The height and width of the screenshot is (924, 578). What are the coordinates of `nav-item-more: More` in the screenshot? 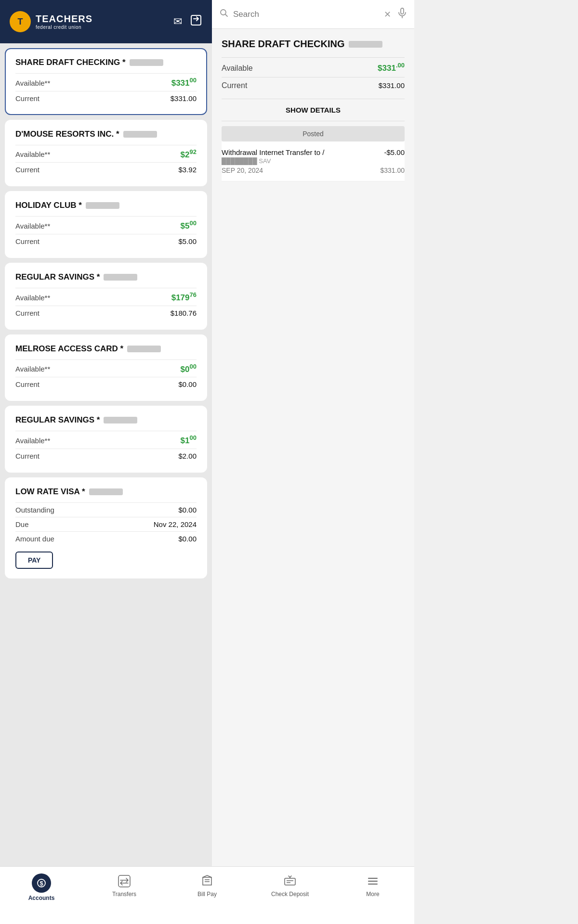 It's located at (373, 885).